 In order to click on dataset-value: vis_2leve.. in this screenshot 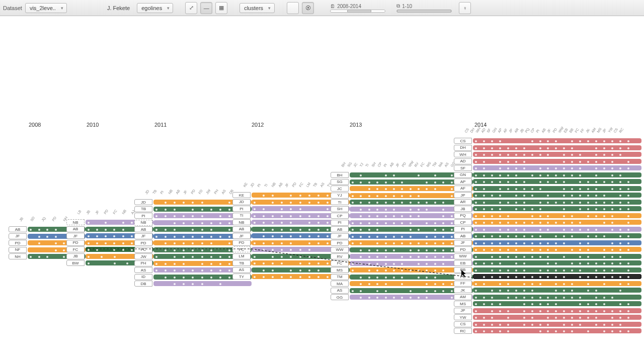, I will do `click(43, 8)`.